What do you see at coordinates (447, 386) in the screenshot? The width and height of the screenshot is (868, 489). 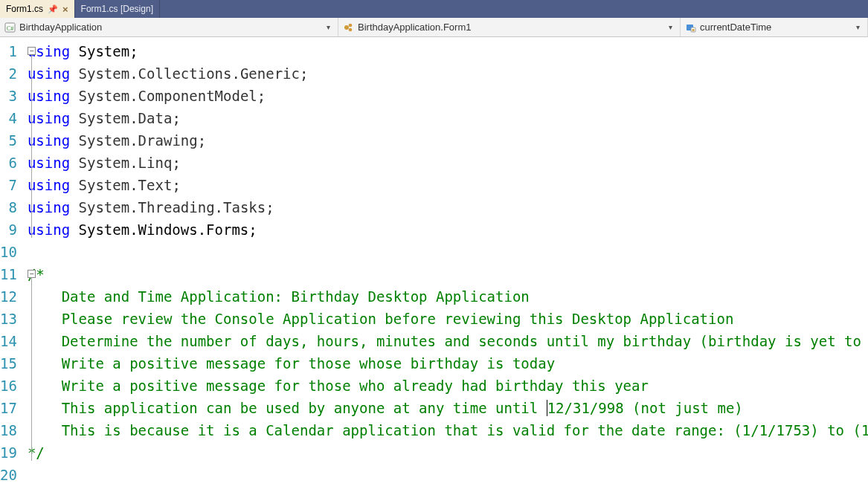 I see `code-line: Write a positive message for those who a…` at bounding box center [447, 386].